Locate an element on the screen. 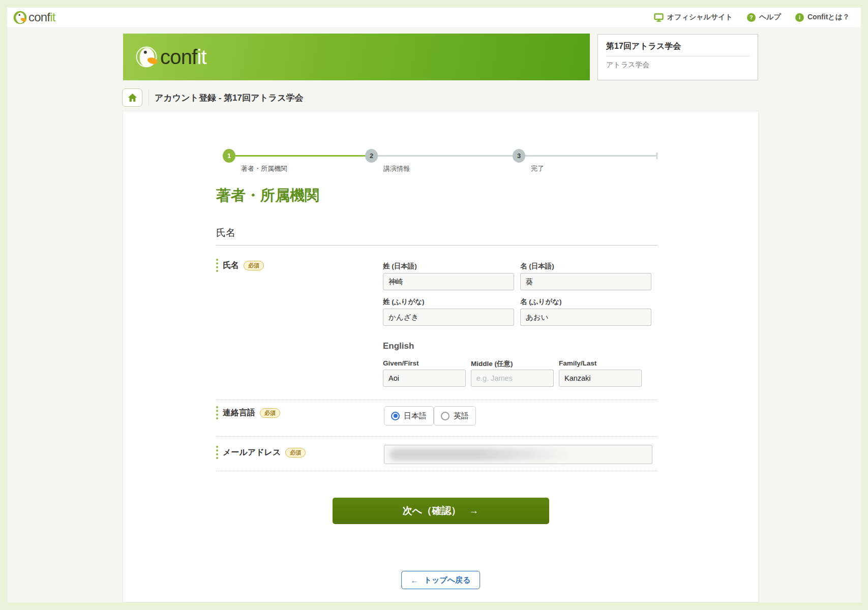 This screenshot has height=610, width=868. given-name-label: Given/First is located at coordinates (401, 363).